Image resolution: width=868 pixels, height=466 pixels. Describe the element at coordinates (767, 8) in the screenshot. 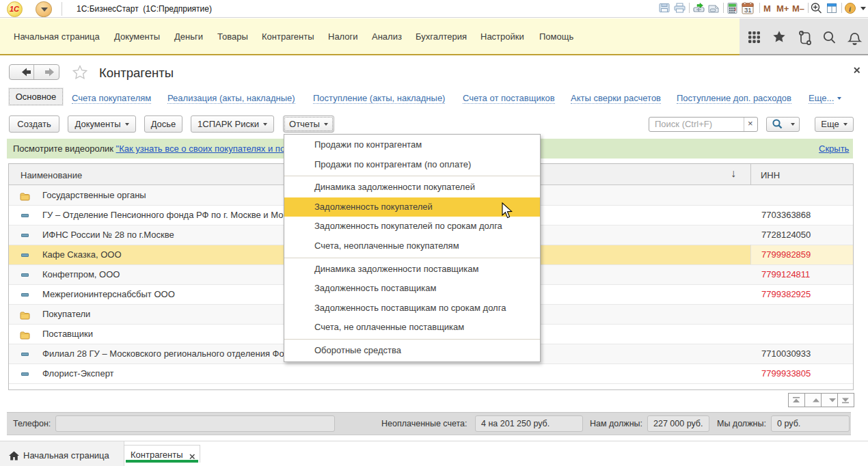

I see `svg-text: М` at that location.